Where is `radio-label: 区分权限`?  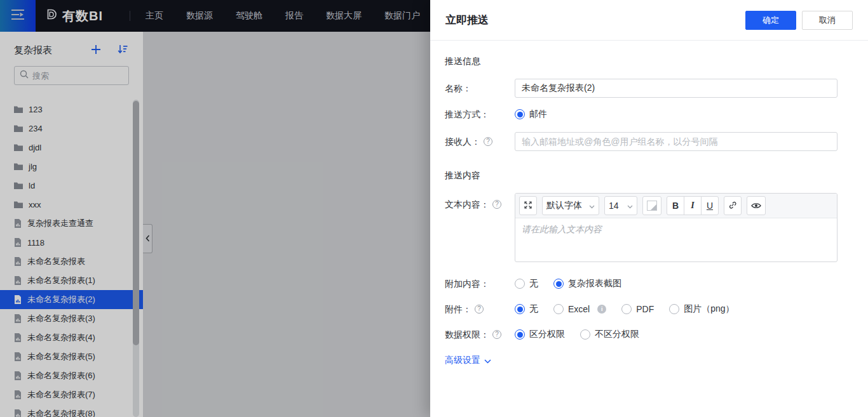 radio-label: 区分权限 is located at coordinates (547, 334).